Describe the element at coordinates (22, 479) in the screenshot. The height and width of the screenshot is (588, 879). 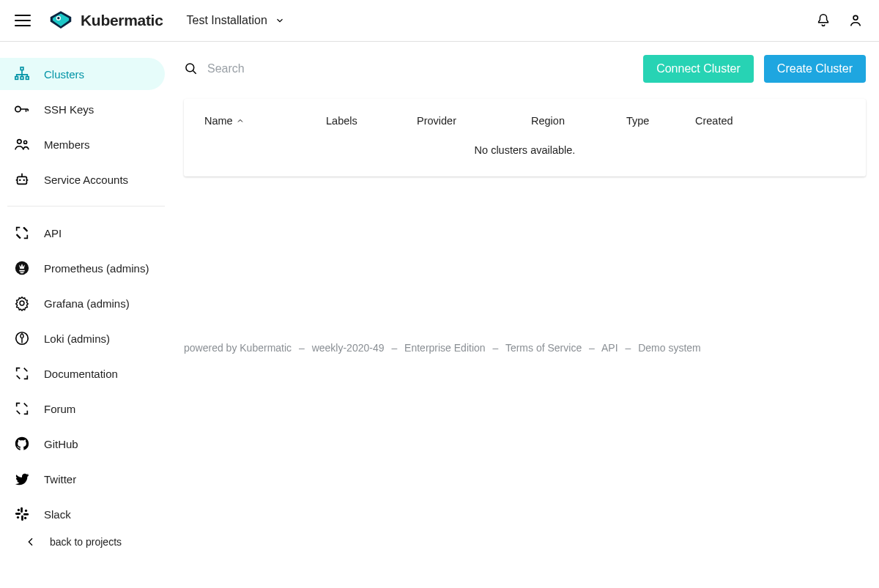
I see `twitter-icon` at that location.